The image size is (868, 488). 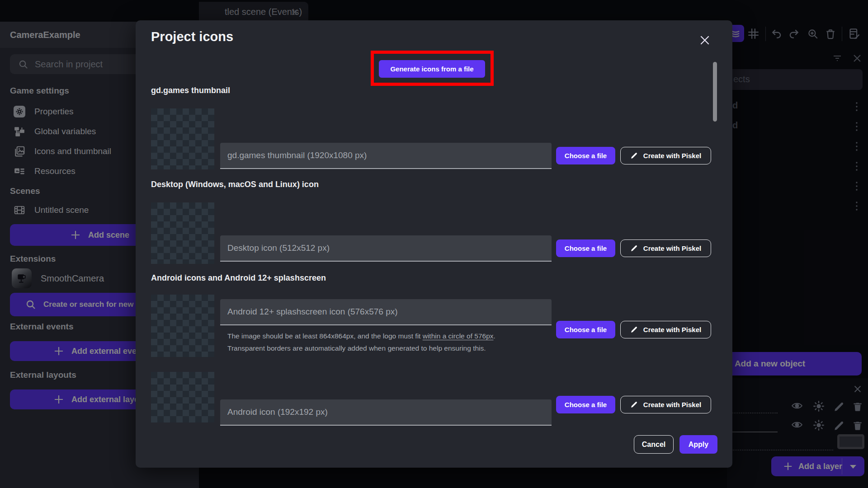 What do you see at coordinates (654, 445) in the screenshot?
I see `cancel-button: Cancel` at bounding box center [654, 445].